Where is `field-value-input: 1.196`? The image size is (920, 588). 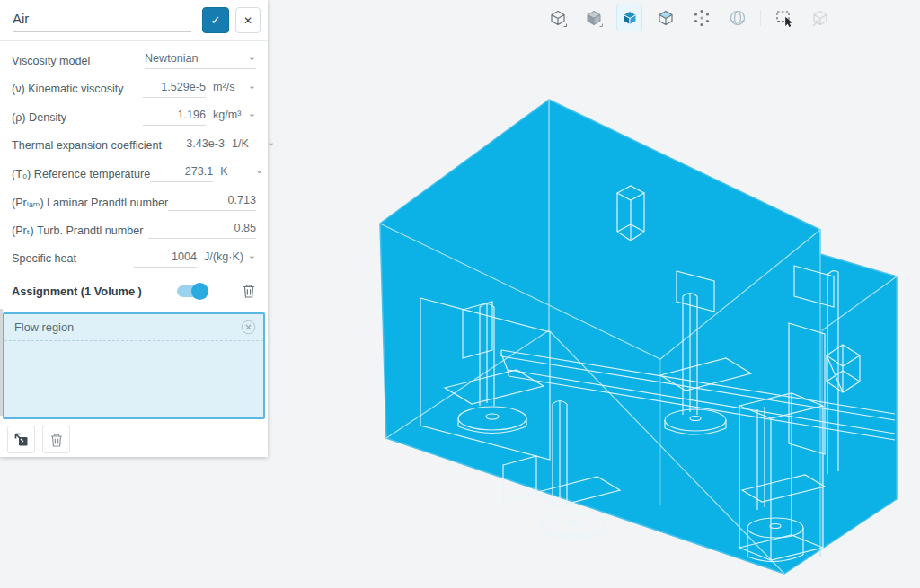
field-value-input: 1.196 is located at coordinates (174, 117).